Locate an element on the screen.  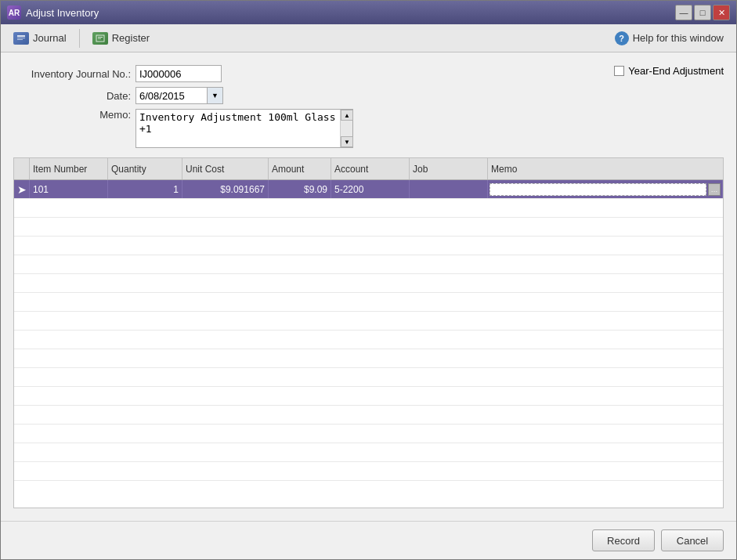
memo-scroll-up: ▲ is located at coordinates (347, 115).